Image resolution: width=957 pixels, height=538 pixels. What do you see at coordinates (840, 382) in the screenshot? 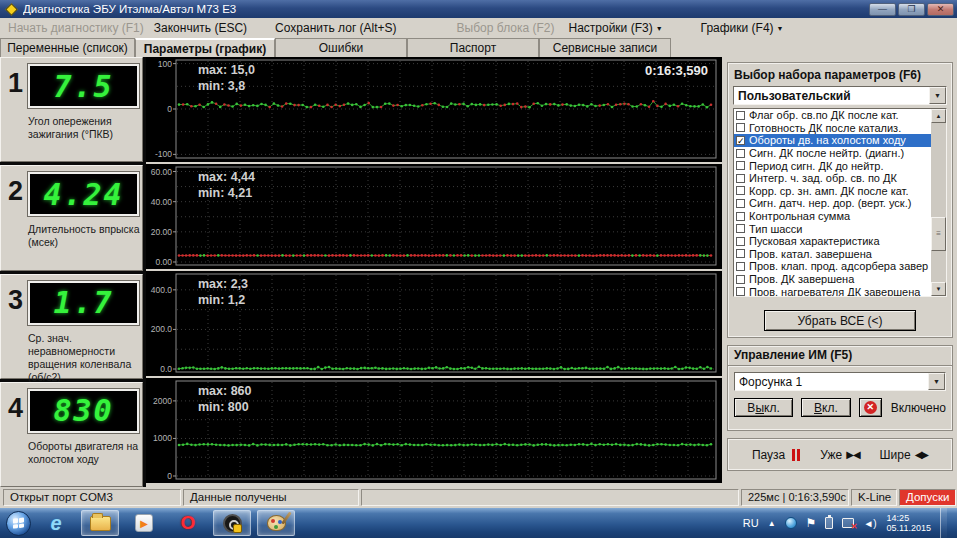
I see `actuator-dropdown: Форсунка 1 ▼` at bounding box center [840, 382].